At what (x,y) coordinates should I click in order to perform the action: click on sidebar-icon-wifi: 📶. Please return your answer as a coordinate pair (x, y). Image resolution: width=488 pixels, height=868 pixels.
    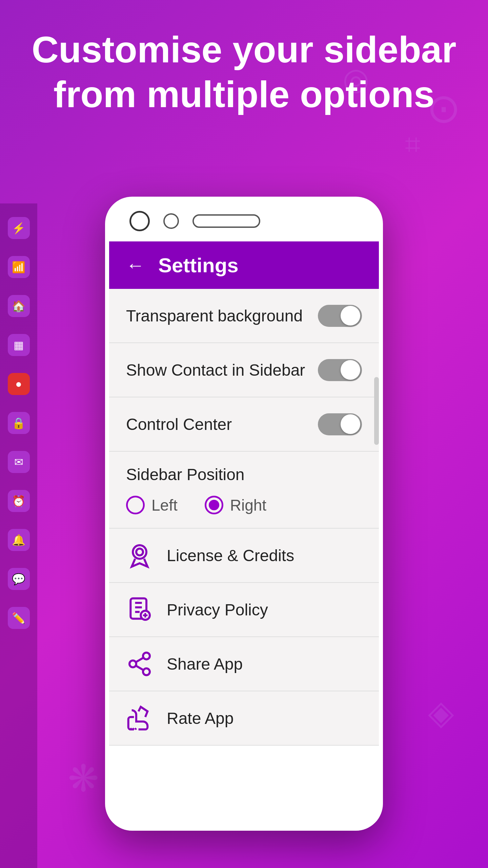
    Looking at the image, I should click on (19, 267).